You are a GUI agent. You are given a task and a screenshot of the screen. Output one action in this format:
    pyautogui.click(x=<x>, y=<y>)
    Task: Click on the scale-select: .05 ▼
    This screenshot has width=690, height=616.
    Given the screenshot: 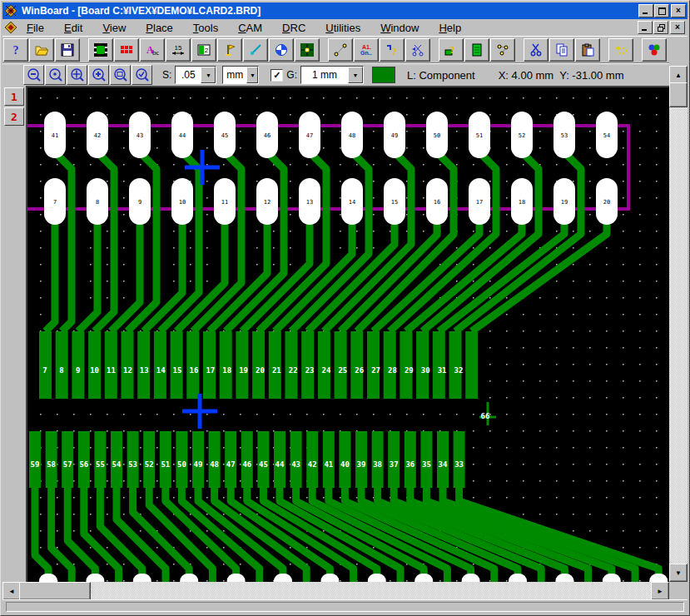 What is the action you would take?
    pyautogui.click(x=196, y=75)
    